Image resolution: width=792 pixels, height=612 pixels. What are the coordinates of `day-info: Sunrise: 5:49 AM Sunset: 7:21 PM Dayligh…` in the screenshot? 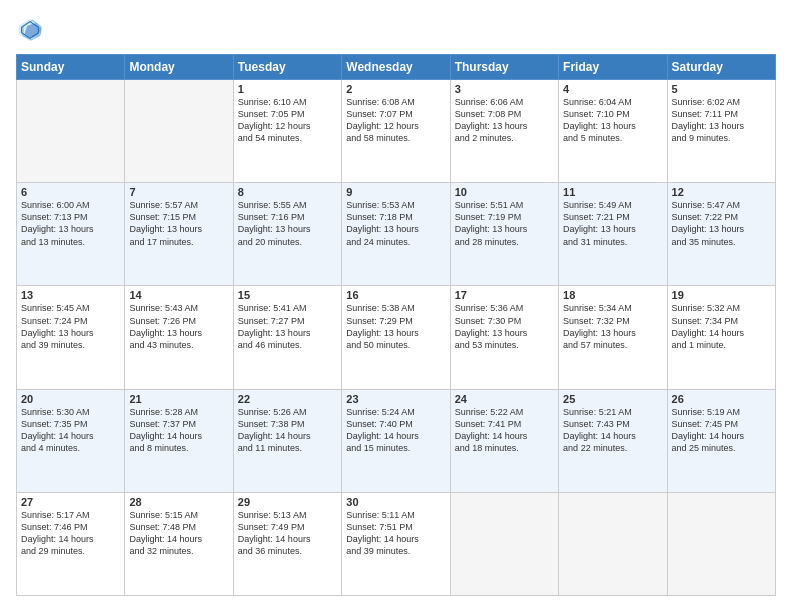 It's located at (612, 224).